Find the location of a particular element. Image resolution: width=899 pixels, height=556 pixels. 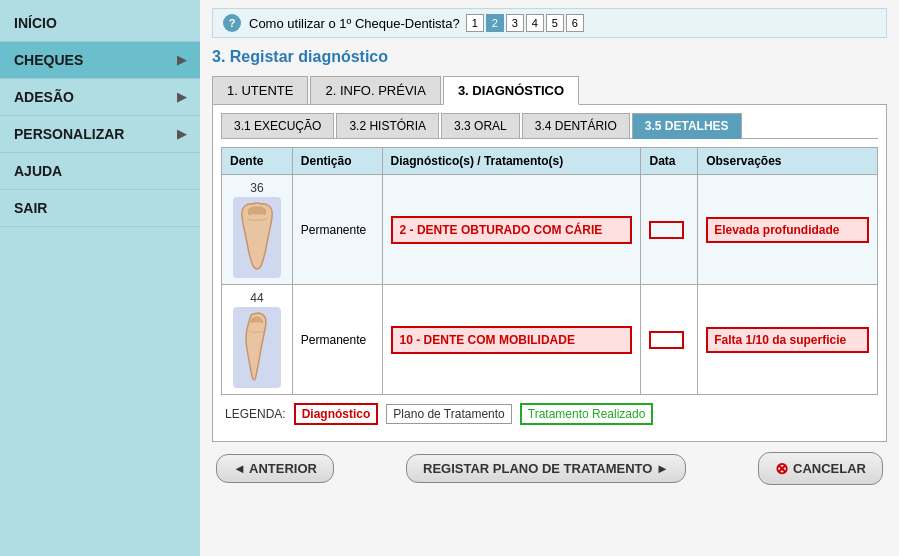

page-title: 3. Registar diagnóstico is located at coordinates (550, 57).